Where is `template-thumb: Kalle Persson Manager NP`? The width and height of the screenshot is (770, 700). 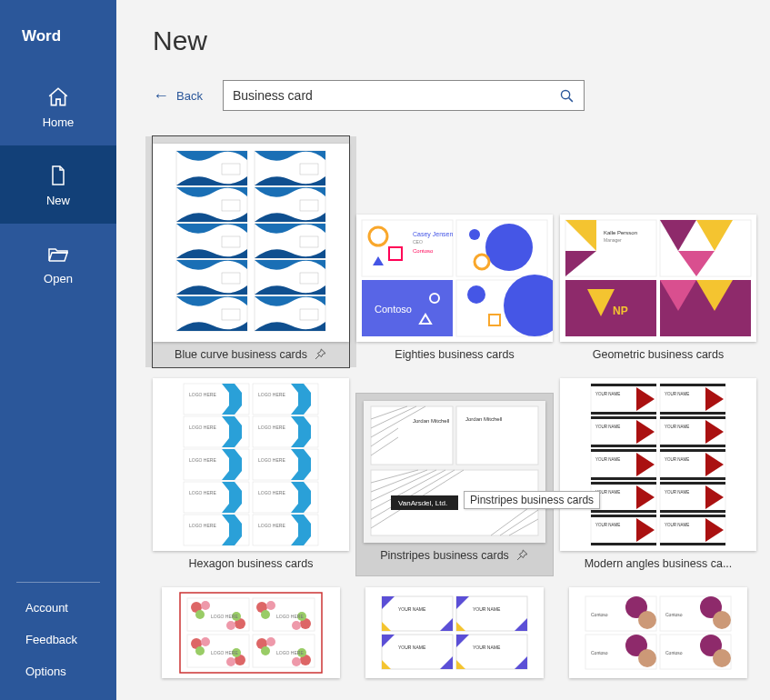 template-thumb: Kalle Persson Manager NP is located at coordinates (658, 278).